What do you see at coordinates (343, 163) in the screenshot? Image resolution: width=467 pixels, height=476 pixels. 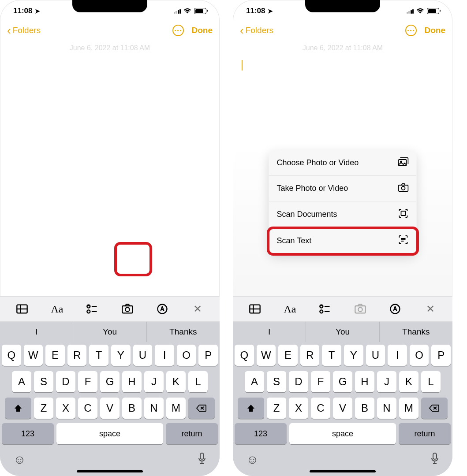 I see `menu-choose-photo: Choose Photo or Video` at bounding box center [343, 163].